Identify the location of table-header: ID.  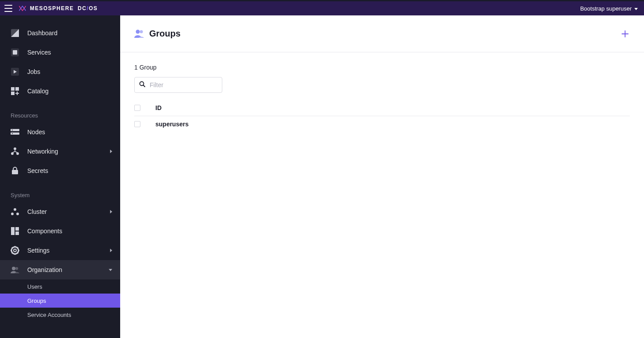
(382, 108).